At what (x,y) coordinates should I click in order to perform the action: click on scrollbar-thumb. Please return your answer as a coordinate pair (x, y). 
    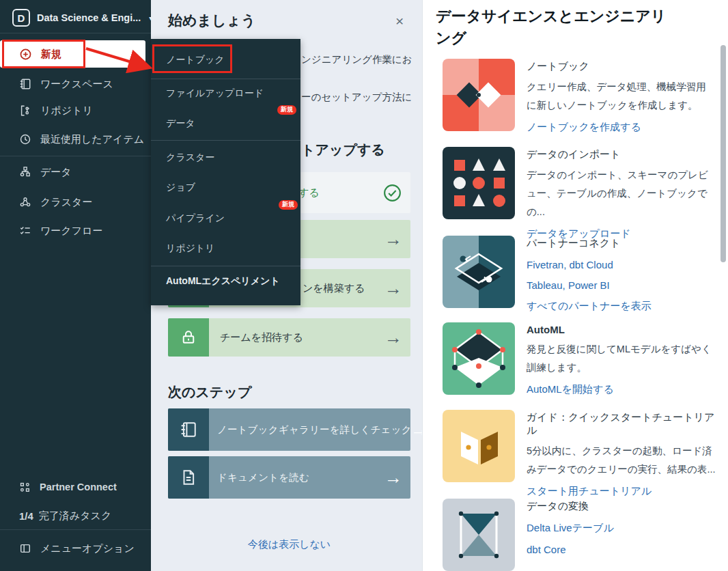
    Looking at the image, I should click on (723, 154).